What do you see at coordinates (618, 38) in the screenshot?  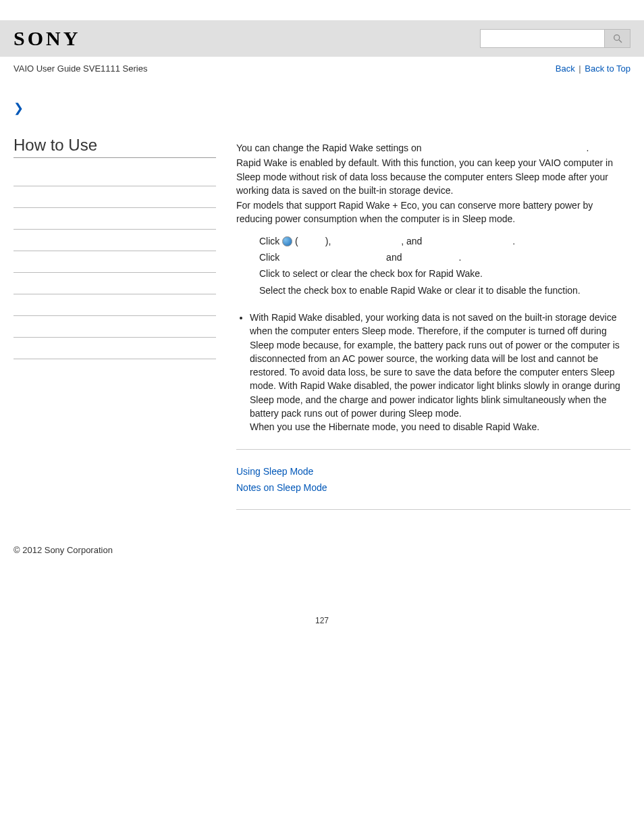 I see `search-icon` at bounding box center [618, 38].